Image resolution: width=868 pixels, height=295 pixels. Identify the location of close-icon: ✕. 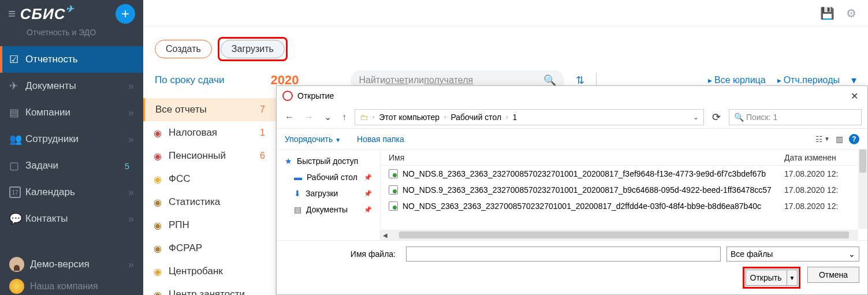
(855, 96).